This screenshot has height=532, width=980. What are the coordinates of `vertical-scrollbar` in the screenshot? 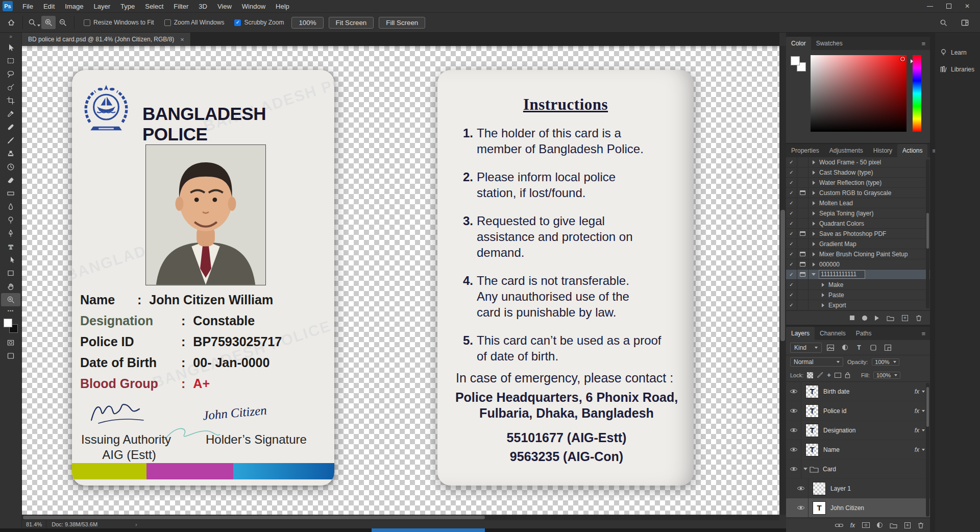 It's located at (783, 280).